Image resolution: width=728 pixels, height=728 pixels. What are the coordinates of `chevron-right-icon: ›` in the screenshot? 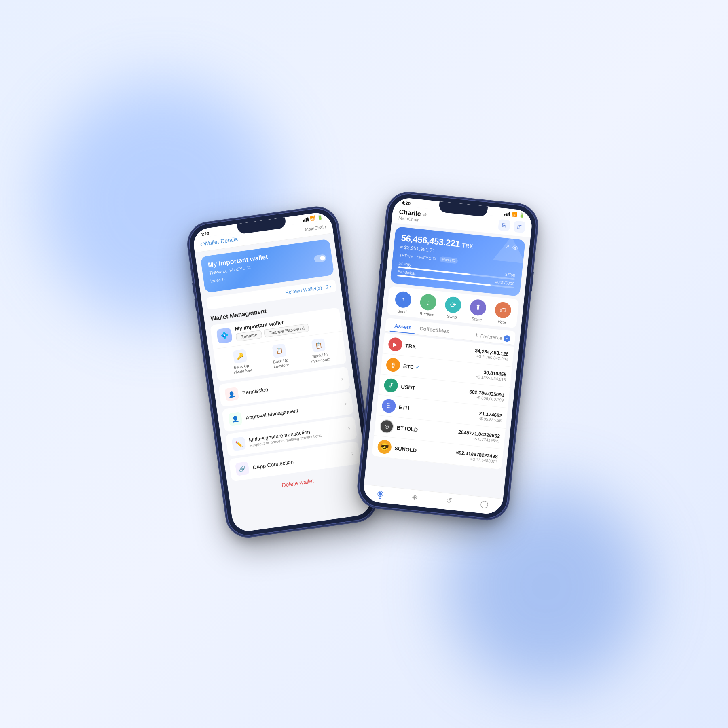 It's located at (330, 286).